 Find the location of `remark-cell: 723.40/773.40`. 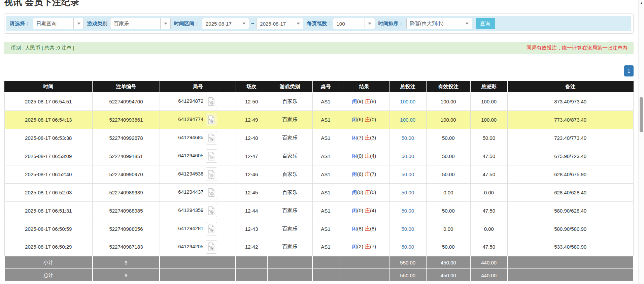

remark-cell: 723.40/773.40 is located at coordinates (570, 138).